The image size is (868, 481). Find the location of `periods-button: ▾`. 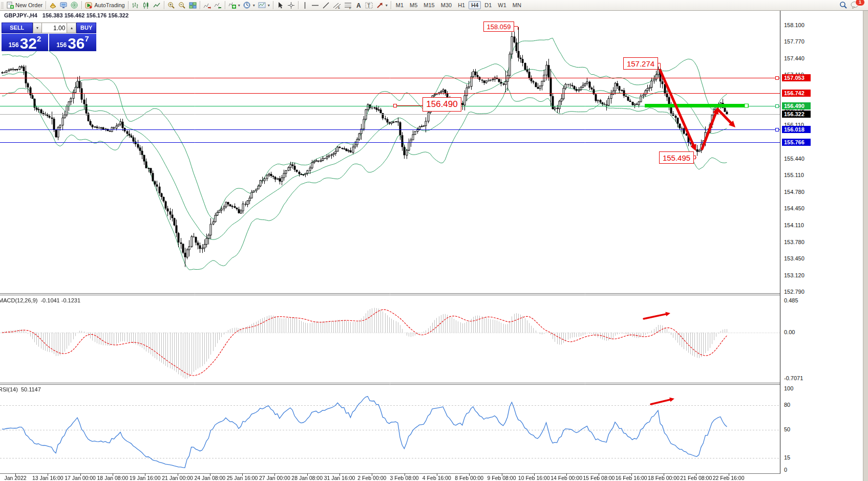

periods-button: ▾ is located at coordinates (249, 5).